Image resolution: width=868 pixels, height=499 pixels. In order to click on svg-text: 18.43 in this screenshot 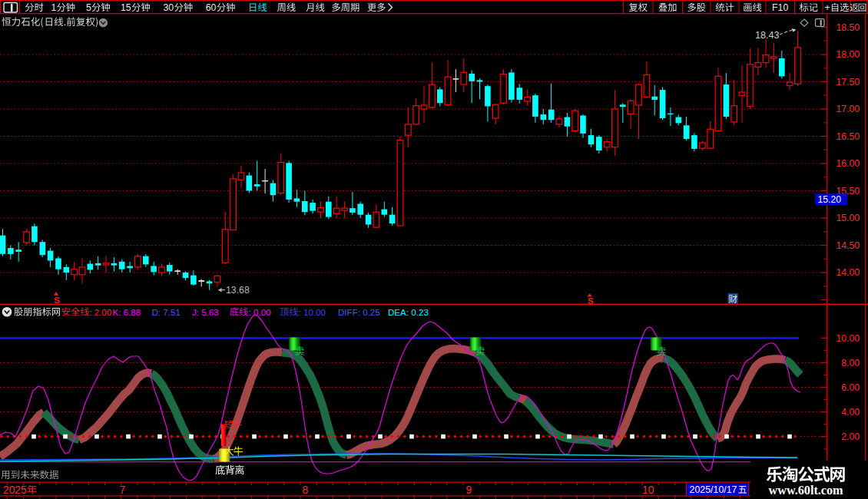, I will do `click(767, 35)`.